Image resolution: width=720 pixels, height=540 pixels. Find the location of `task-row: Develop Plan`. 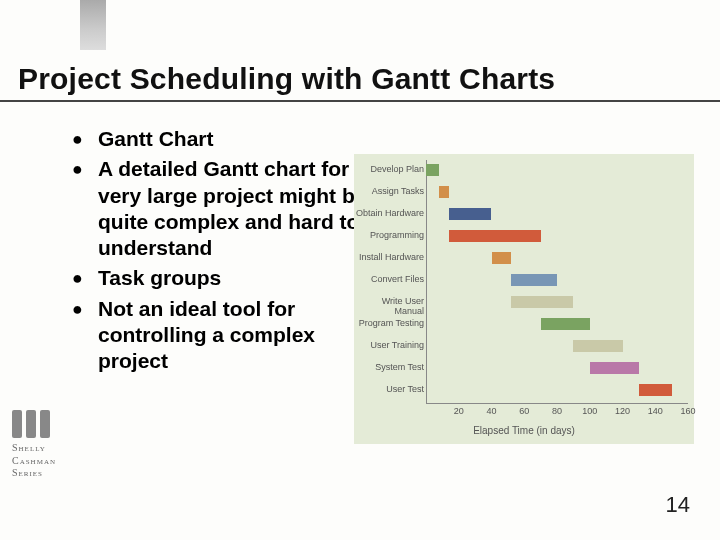

task-row: Develop Plan is located at coordinates (521, 170).